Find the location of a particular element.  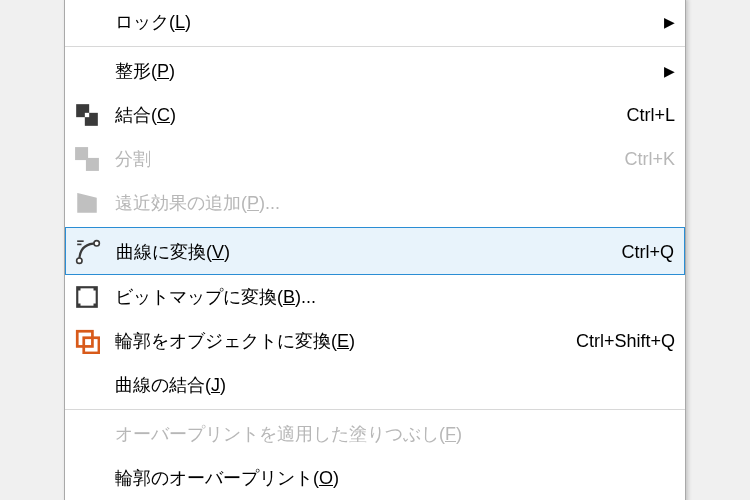

menu-item-1: 整形(P)▶ is located at coordinates (375, 70).